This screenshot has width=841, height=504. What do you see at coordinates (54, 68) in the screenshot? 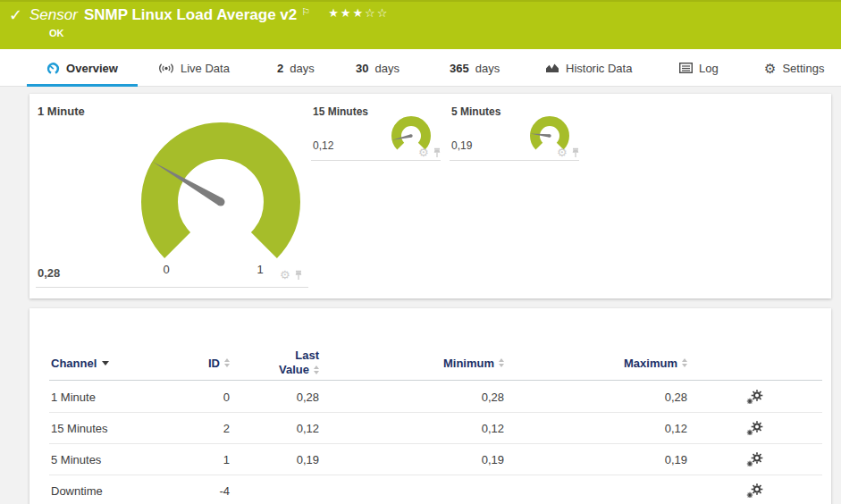
I see `gauge-icon` at bounding box center [54, 68].